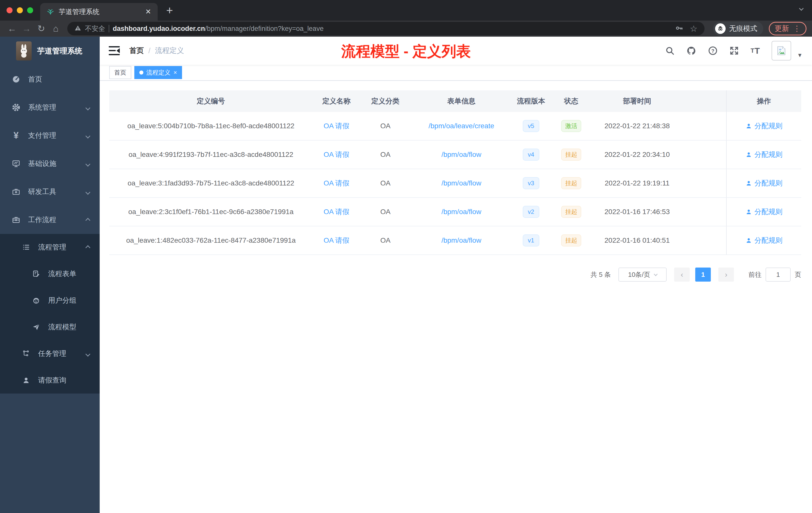  Describe the element at coordinates (734, 51) in the screenshot. I see `fullscreen-icon` at that location.